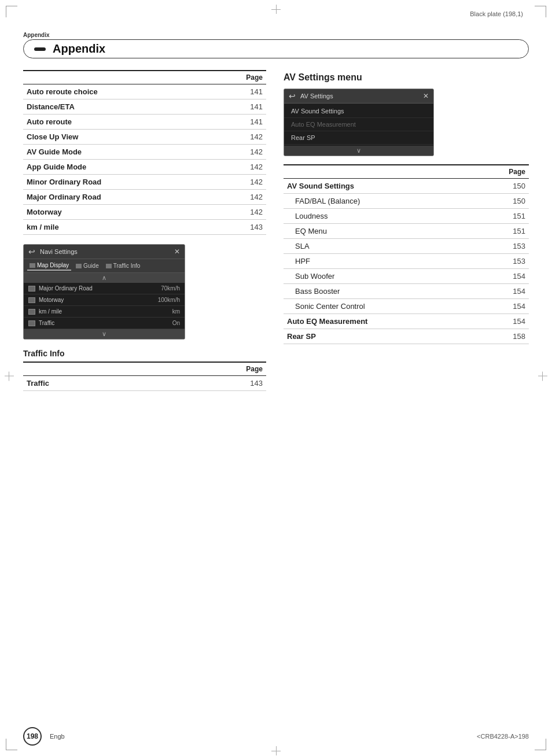  What do you see at coordinates (380, 246) in the screenshot?
I see `row-label: SLA` at bounding box center [380, 246].